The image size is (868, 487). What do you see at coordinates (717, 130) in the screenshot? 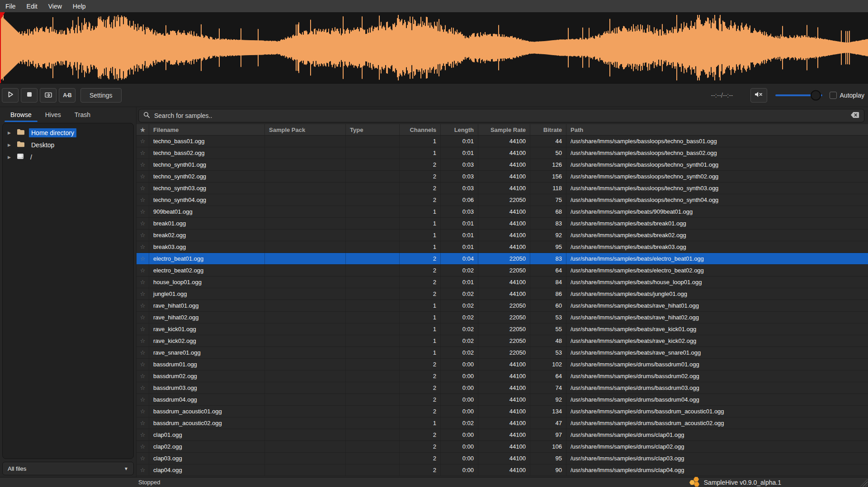
I see `header-path: Path` at bounding box center [717, 130].